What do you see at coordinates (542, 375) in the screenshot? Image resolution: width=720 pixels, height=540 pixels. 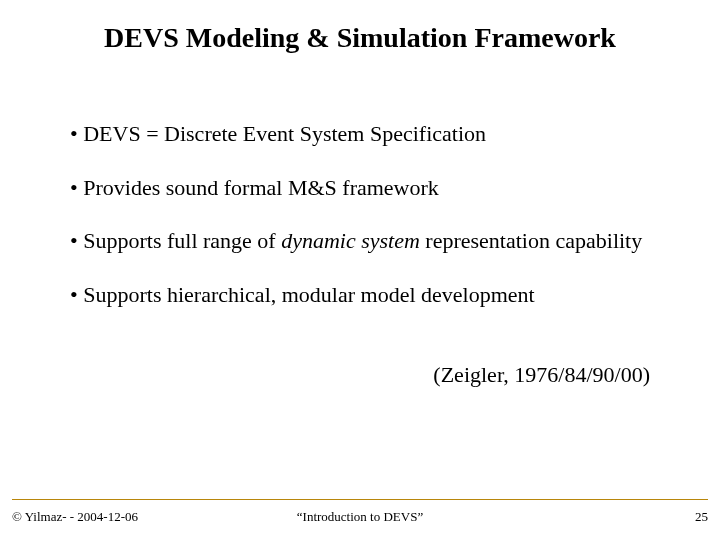 I see `citation-text: (Zeigler, 1976/84/90/00)` at bounding box center [542, 375].